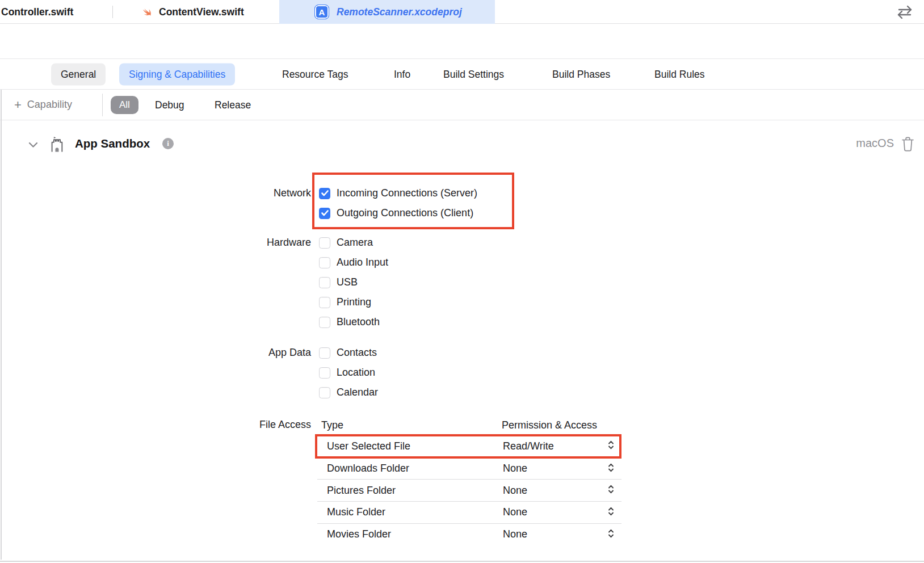 Image resolution: width=924 pixels, height=563 pixels. Describe the element at coordinates (102, 105) in the screenshot. I see `capability-bar-divider` at that location.